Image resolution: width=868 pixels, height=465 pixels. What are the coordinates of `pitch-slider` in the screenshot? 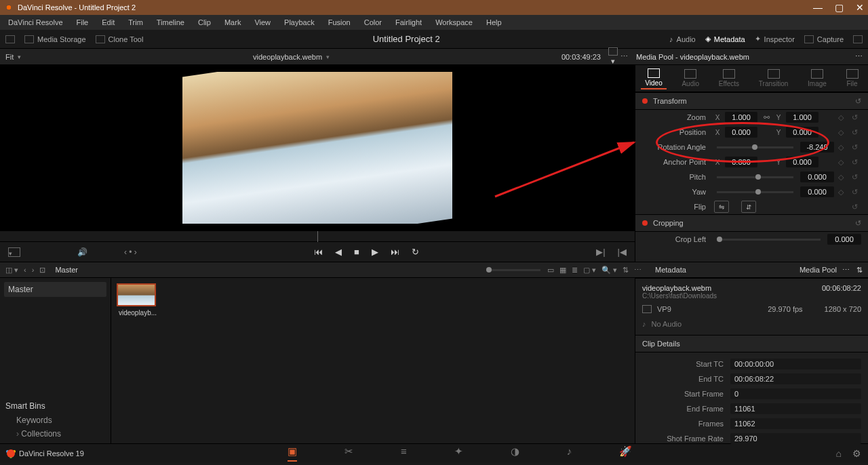 It's located at (755, 178).